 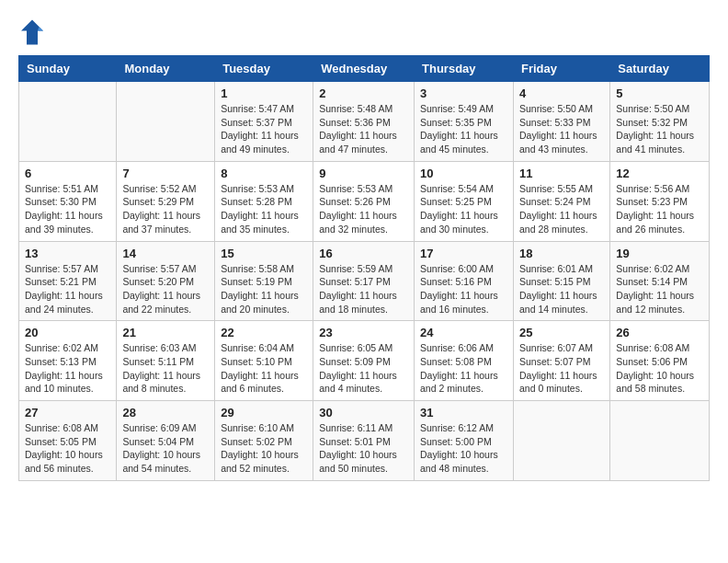 What do you see at coordinates (464, 361) in the screenshot?
I see `calendar-cell: 24Sunrise: 6:06 AM Sunset: 5:08 PM Dayli…` at bounding box center [464, 361].